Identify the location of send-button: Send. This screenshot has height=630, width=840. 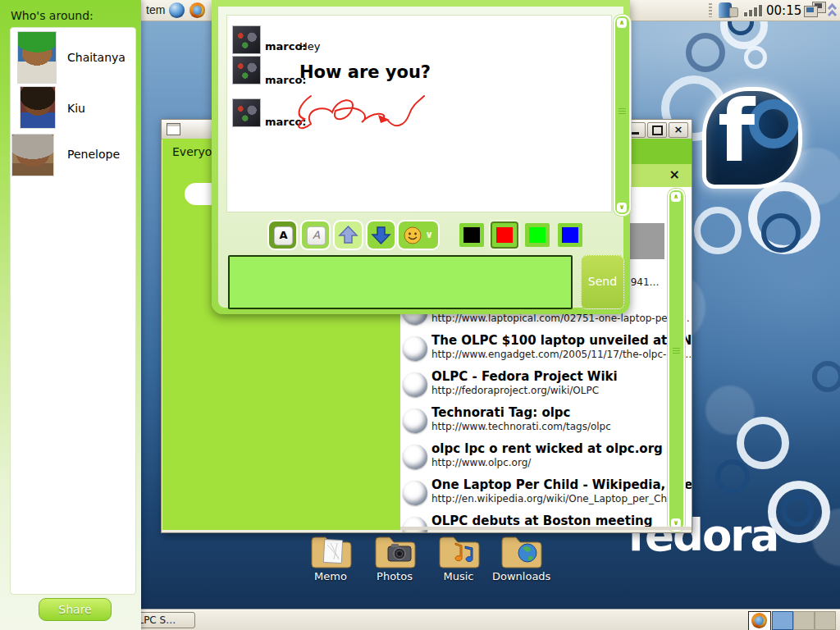
(602, 282).